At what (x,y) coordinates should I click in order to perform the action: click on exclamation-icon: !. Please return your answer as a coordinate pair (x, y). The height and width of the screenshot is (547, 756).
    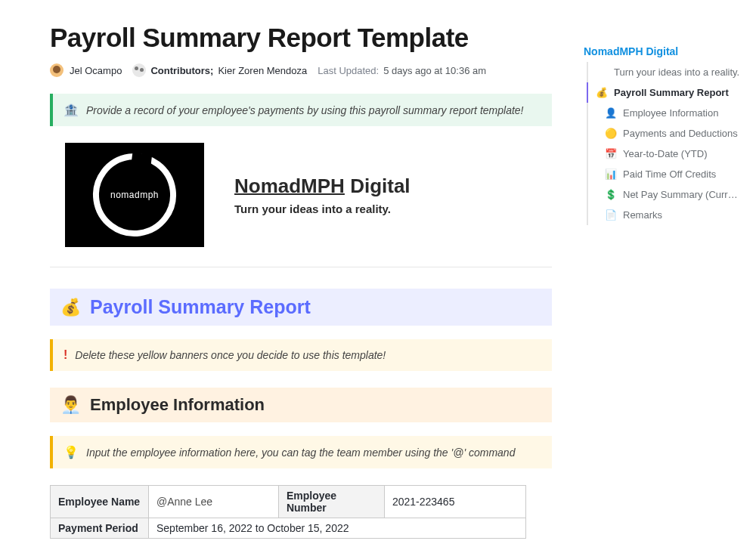
    Looking at the image, I should click on (65, 355).